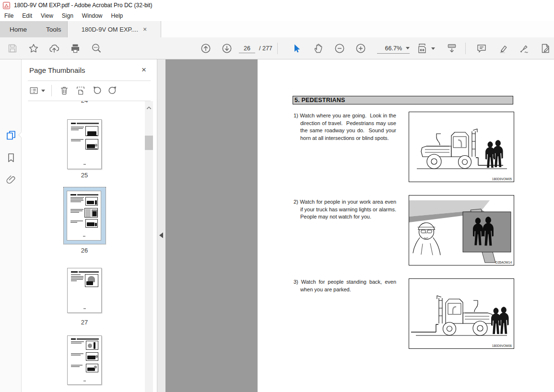 This screenshot has height=392, width=554. What do you see at coordinates (277, 5) in the screenshot?
I see `title-bar: 180D-9V OM EXP.pdf - Adobe Acrobat Pro D…` at bounding box center [277, 5].